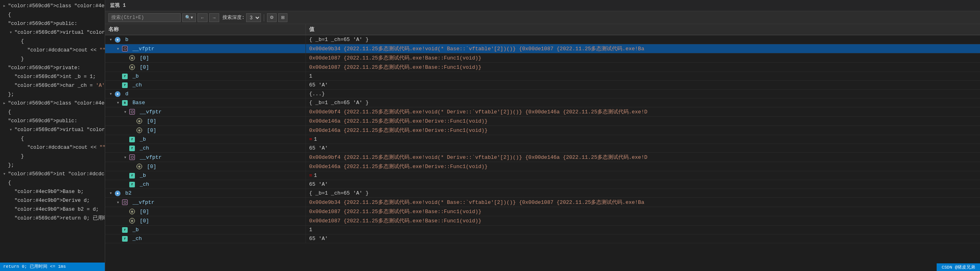 This screenshot has height=271, width=980. I want to click on code-text: "color:#569cd6">class "color:#4ec9b0">Ba…, so click(57, 6).